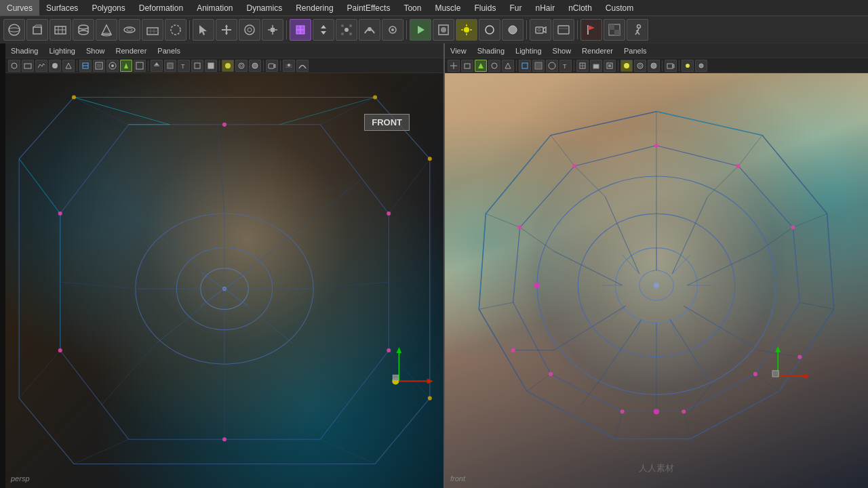  Describe the element at coordinates (620, 8) in the screenshot. I see `menu-custom: Custom` at that location.